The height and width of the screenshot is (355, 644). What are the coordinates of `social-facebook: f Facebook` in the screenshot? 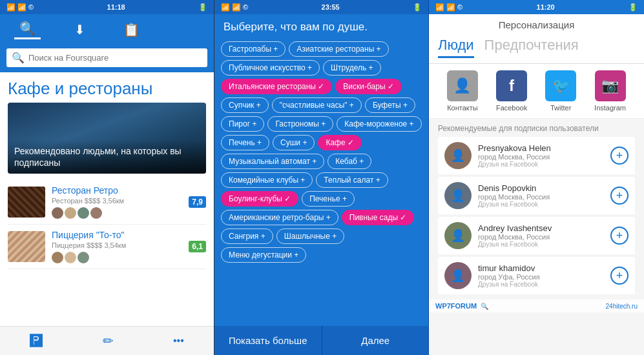 It's located at (512, 91).